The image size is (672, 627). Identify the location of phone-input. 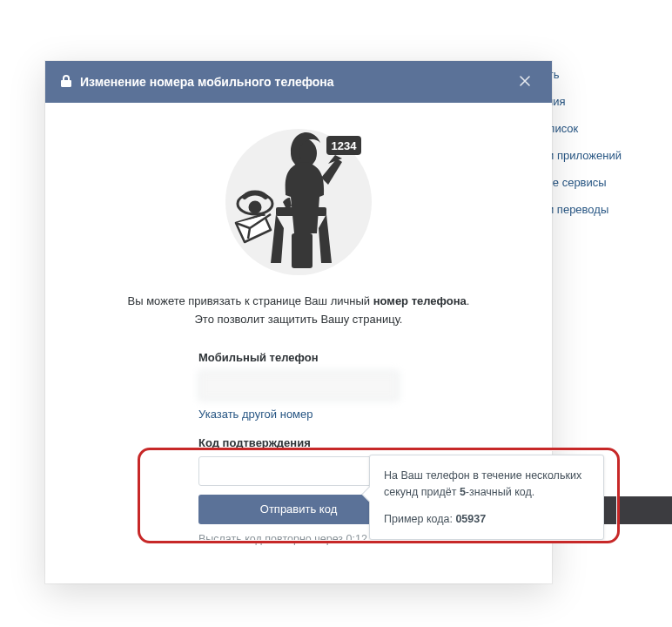
(299, 386).